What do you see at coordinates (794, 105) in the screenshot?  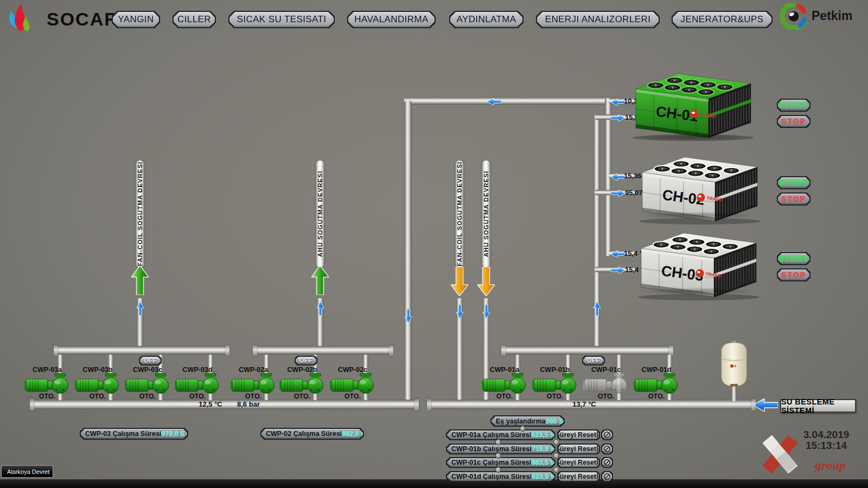 I see `ch-01-start-button-face: START` at bounding box center [794, 105].